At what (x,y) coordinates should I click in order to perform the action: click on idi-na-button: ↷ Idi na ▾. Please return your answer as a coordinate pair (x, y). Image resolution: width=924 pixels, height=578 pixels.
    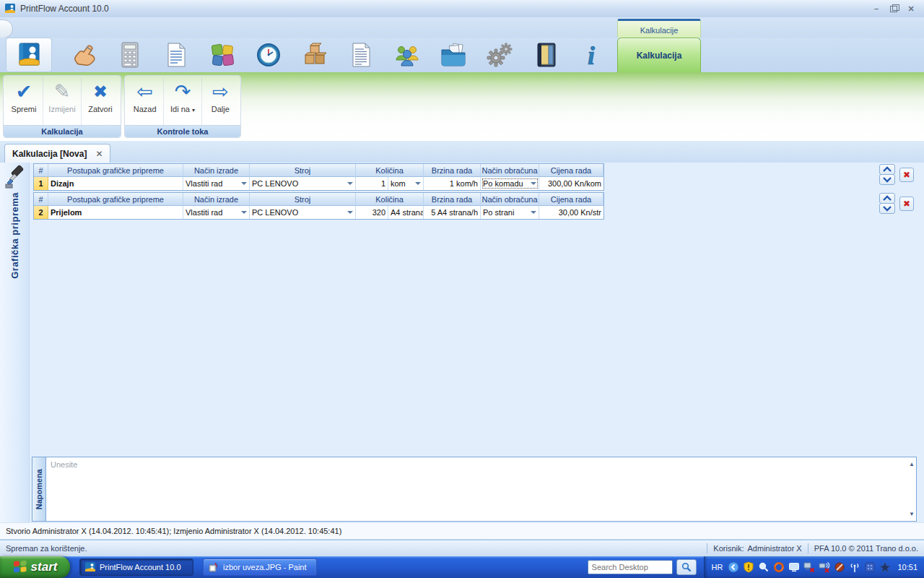
    Looking at the image, I should click on (182, 101).